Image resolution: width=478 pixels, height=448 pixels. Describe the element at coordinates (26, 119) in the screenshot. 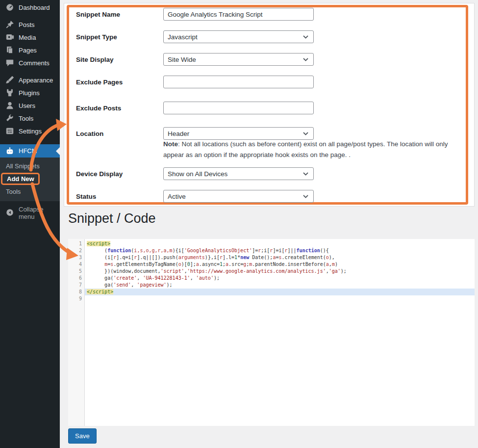

I see `sidebar-item-label: Tools` at that location.